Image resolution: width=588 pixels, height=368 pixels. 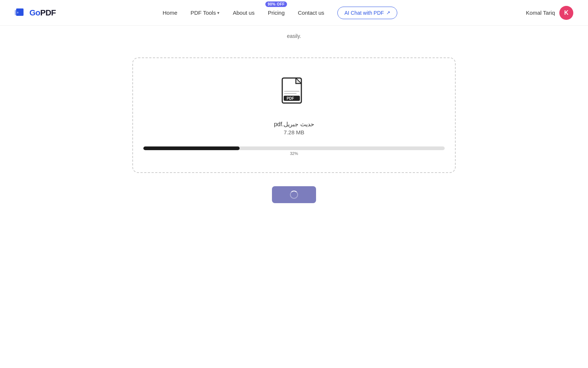 What do you see at coordinates (294, 153) in the screenshot?
I see `progress-percent: 32%` at bounding box center [294, 153].